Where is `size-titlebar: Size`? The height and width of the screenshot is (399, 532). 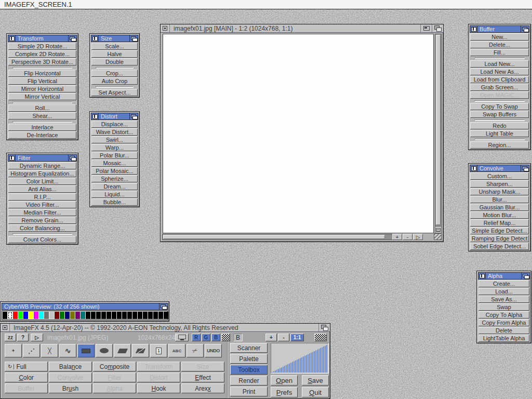 size-titlebar: Size is located at coordinates (114, 38).